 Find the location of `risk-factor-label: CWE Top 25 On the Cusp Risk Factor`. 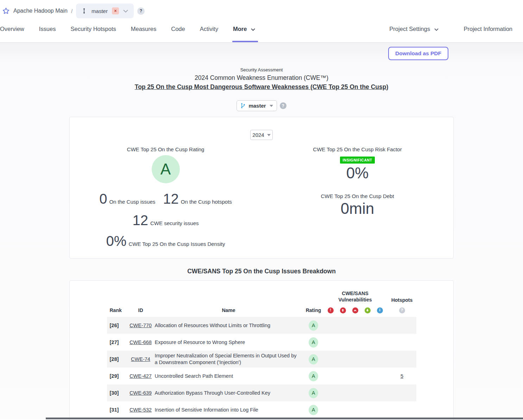

risk-factor-label: CWE Top 25 On the Cusp Risk Factor is located at coordinates (358, 149).